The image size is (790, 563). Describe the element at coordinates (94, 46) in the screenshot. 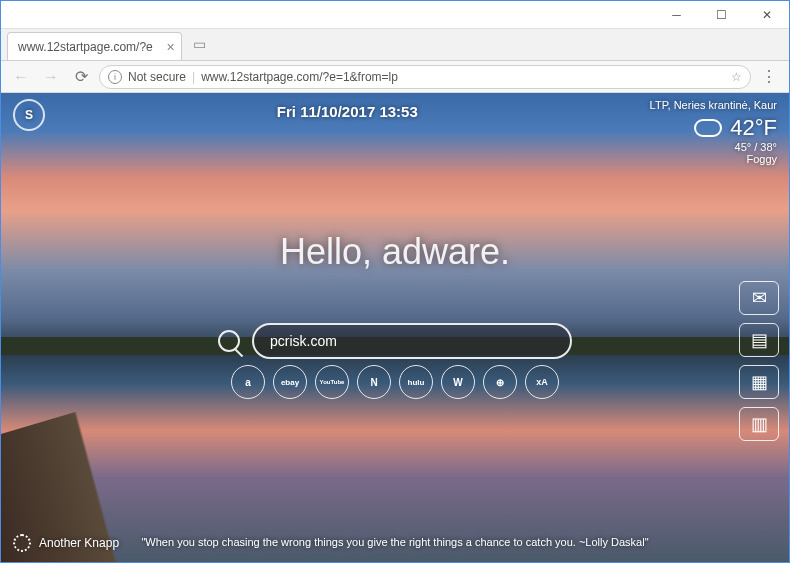

I see `browser-tab: www.12startpage.com/?e ×` at that location.